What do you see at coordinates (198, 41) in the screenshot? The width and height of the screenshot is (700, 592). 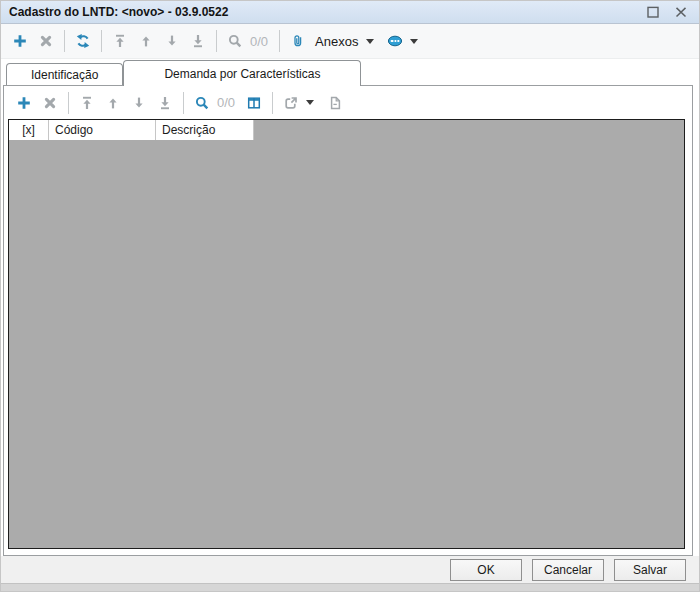 I see `move-last-button` at bounding box center [198, 41].